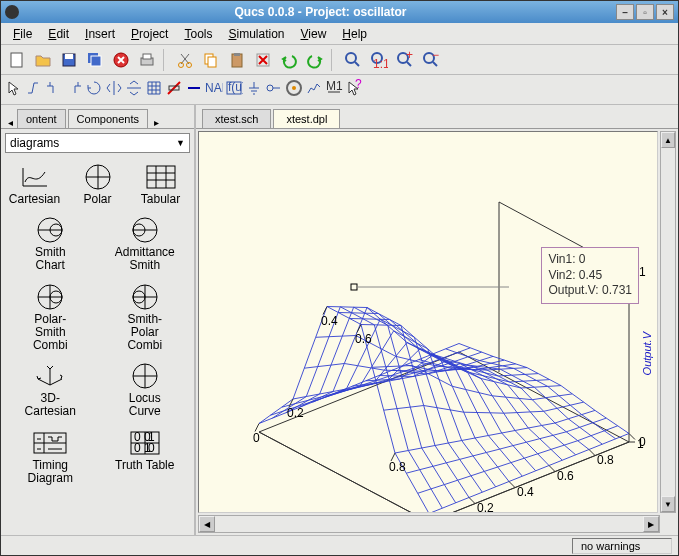 This screenshot has height=556, width=679. Describe the element at coordinates (34, 90) in the screenshot. I see `tool2-icon` at that location.